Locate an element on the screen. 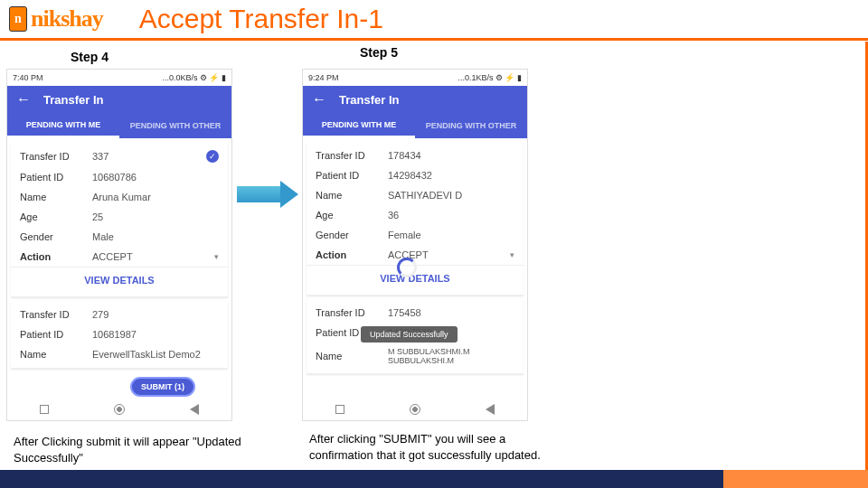 The height and width of the screenshot is (488, 868). record-card: Transfer ID279 Patient ID10681987 NameEv… is located at coordinates (119, 334).